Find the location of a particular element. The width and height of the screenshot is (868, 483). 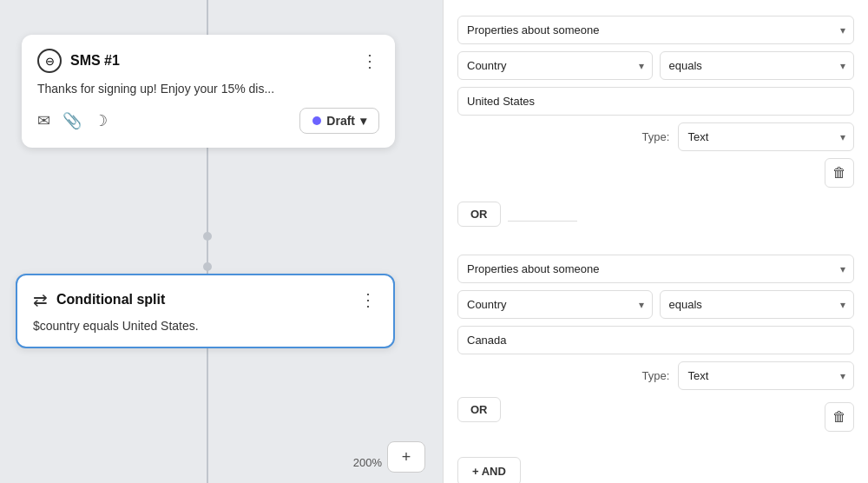

sms-card-footer: ✉ 📎 ☽ Draft ▾ is located at coordinates (208, 121).